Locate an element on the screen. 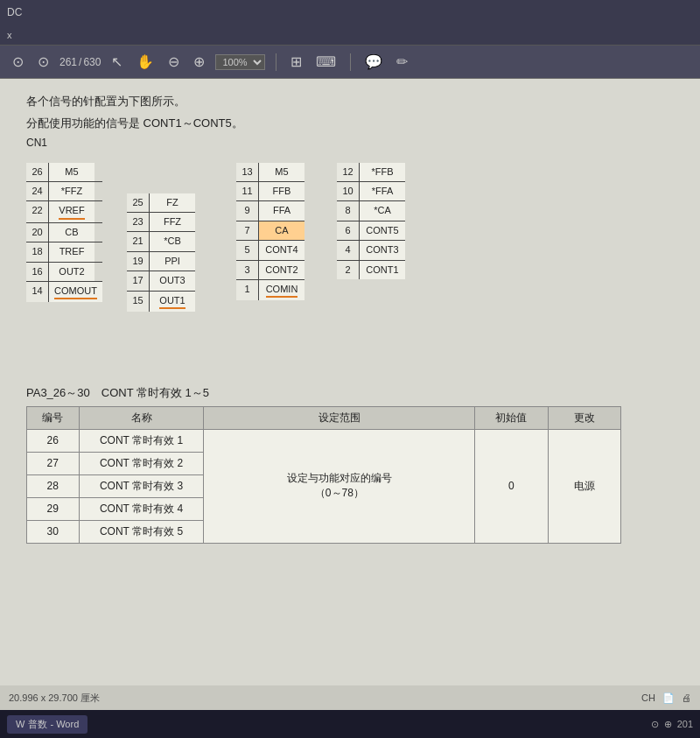 The image size is (700, 738). col-header-init: 初始值 is located at coordinates (511, 418).